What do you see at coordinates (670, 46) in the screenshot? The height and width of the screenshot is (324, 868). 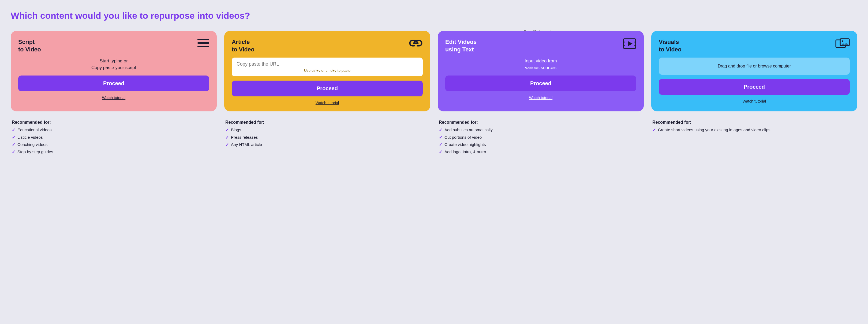 I see `card-title: Visuals to Video` at bounding box center [670, 46].